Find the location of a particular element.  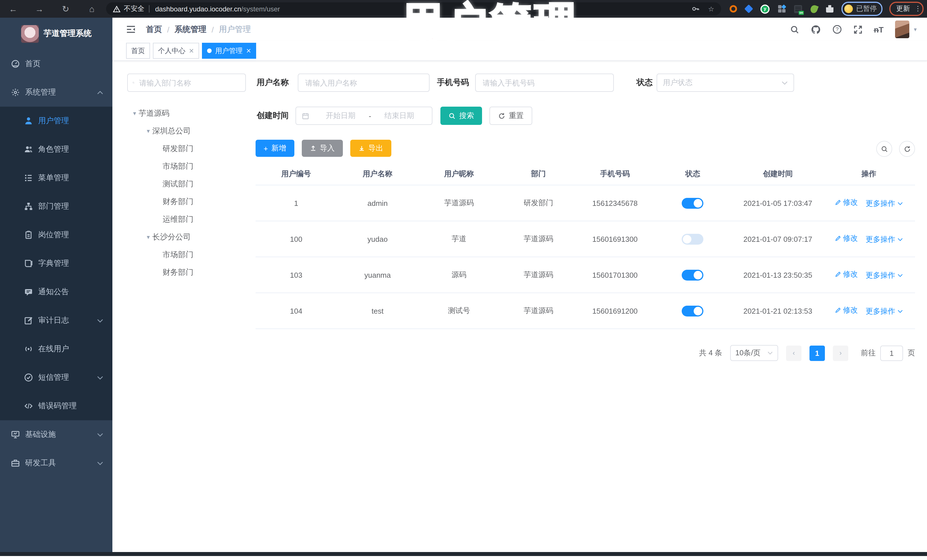

tree-node: 研发部门 is located at coordinates (187, 148).